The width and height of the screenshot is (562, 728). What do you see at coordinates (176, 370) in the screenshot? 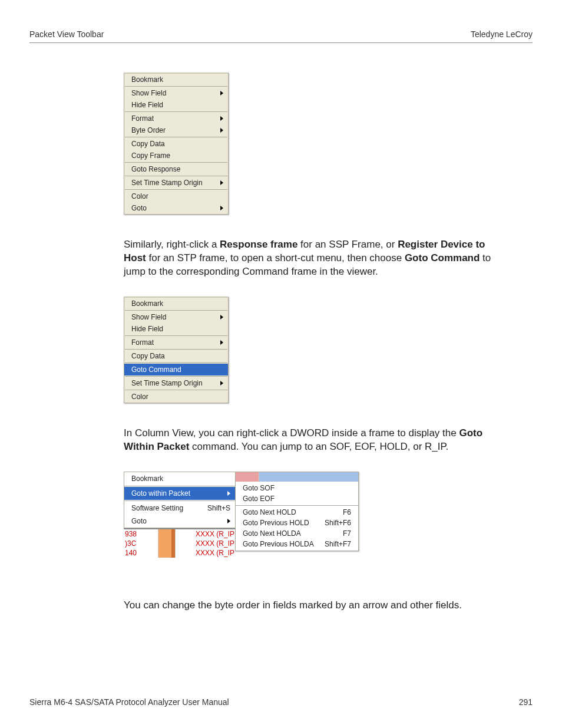
I see `menu-item-goto-command: Goto Command` at bounding box center [176, 370].